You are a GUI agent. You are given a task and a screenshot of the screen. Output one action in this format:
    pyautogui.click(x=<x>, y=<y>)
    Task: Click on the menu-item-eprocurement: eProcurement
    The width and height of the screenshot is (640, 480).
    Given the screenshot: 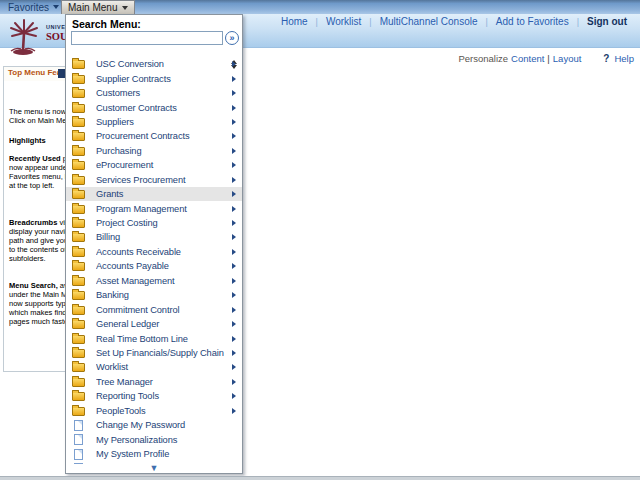 What is the action you would take?
    pyautogui.click(x=154, y=165)
    